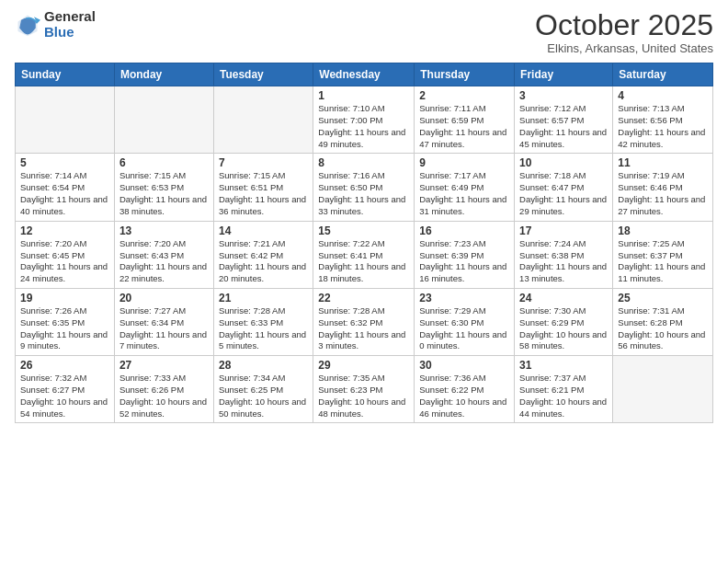  Describe the element at coordinates (664, 322) in the screenshot. I see `calendar-cell: 25Sunrise: 7:31 AM Sunset: 6:28 PM Dayli…` at that location.